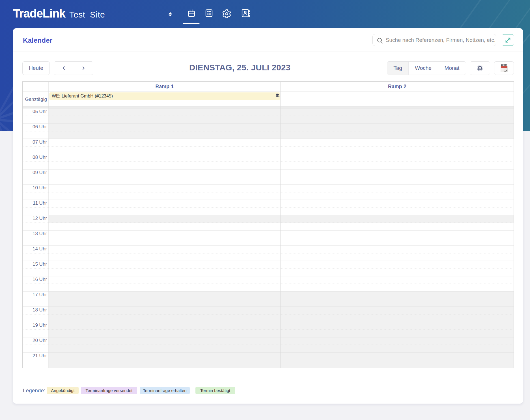 The image size is (530, 420). I want to click on svg-text: 07 Uhr, so click(40, 142).